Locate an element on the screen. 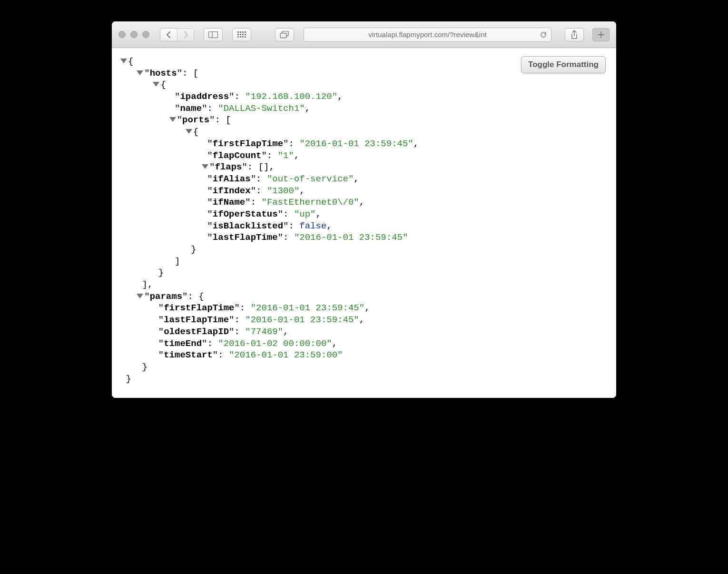  json-key: name is located at coordinates (191, 109).